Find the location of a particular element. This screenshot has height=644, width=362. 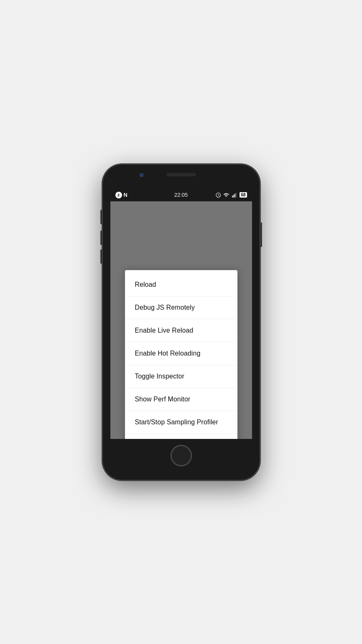

dev-menu-card: Reload Debug JS Remotely Enable Live Rel… is located at coordinates (181, 354).